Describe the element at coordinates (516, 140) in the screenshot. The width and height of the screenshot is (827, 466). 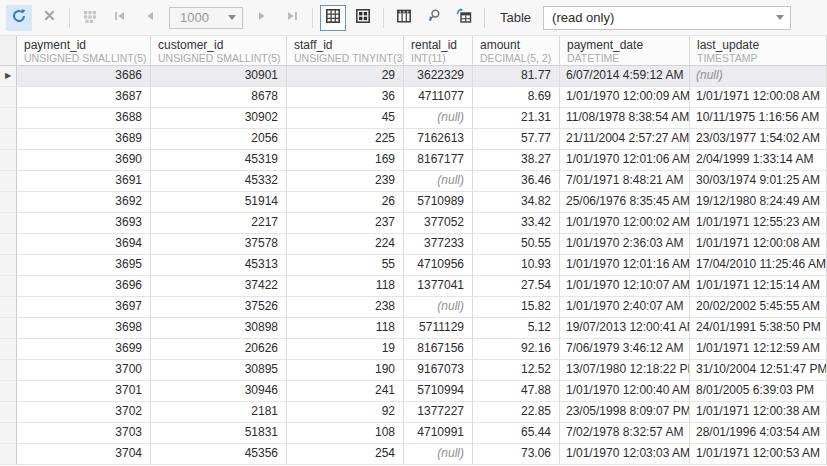
I see `cell-amount: 57.77` at that location.